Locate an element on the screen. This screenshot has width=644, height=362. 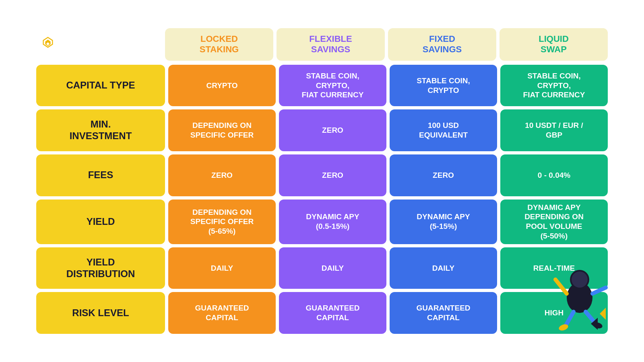
cell-1-2: 100 USDEQUIVALENT is located at coordinates (444, 130).